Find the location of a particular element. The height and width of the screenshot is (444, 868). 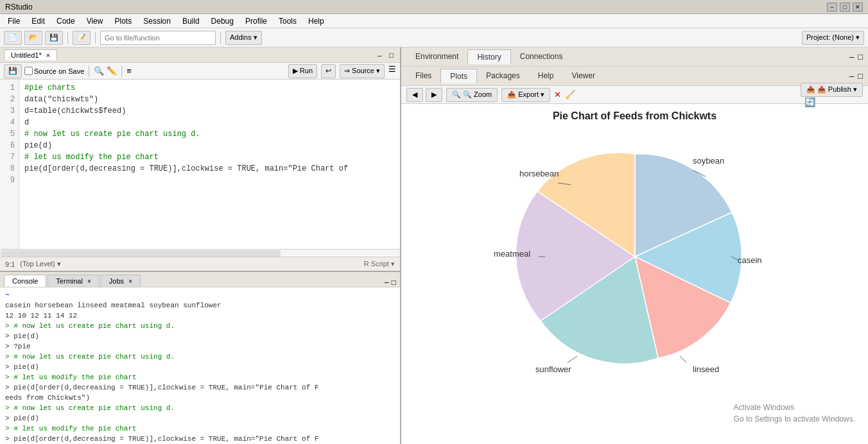

console-maximize-icon: □ is located at coordinates (394, 282).